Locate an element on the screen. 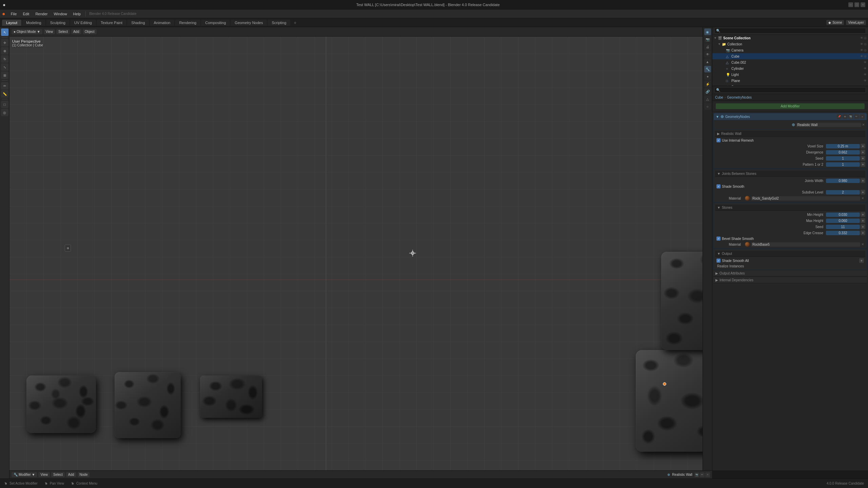 This screenshot has width=868, height=488. tool-annotate: ✏ is located at coordinates (5, 86).